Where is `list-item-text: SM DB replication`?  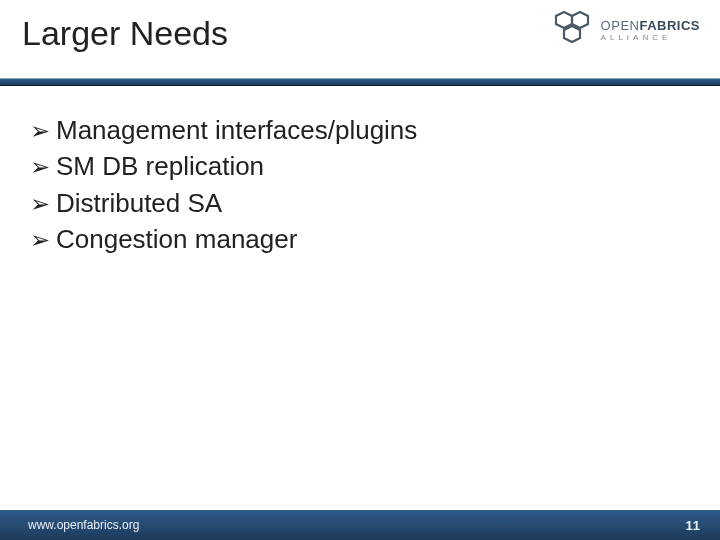 list-item-text: SM DB replication is located at coordinates (160, 166).